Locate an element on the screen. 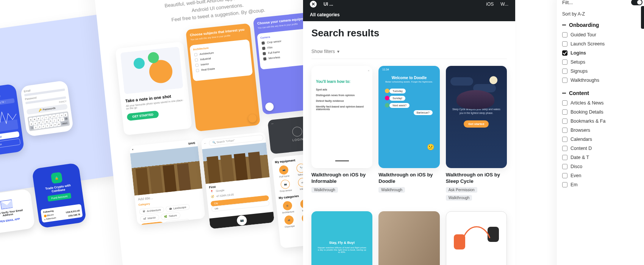 The image size is (644, 265). phone-login-form: Email Password FANCY 🔑 Passwords qwertyu… is located at coordinates (47, 109).